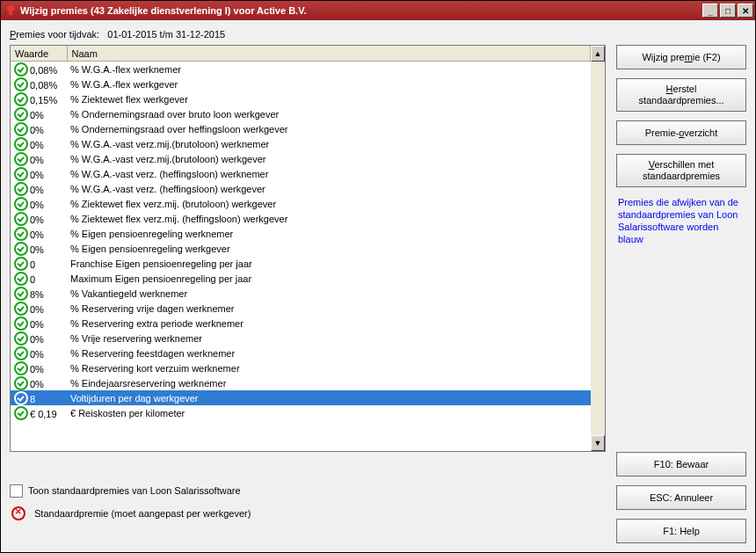  Describe the element at coordinates (329, 128) in the screenshot. I see `cell-naam: % Ondernemingsraad over heffingsloon wer…` at that location.